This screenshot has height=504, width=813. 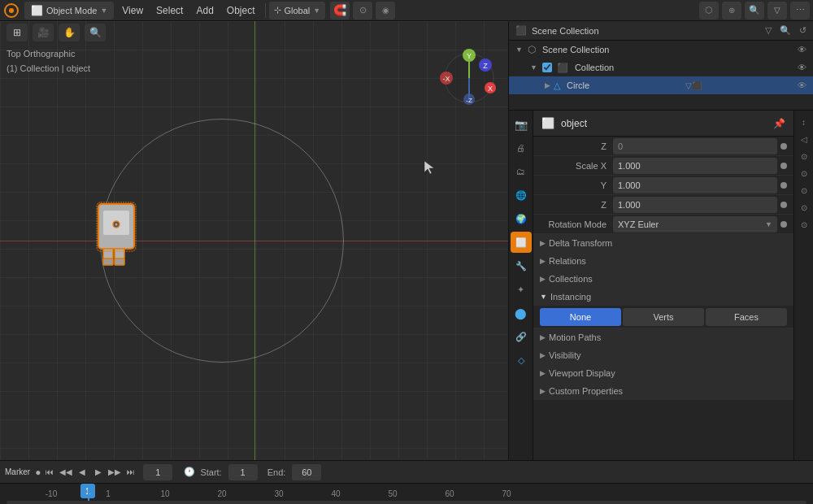 What do you see at coordinates (695, 146) in the screenshot?
I see `z-value: 0` at bounding box center [695, 146].